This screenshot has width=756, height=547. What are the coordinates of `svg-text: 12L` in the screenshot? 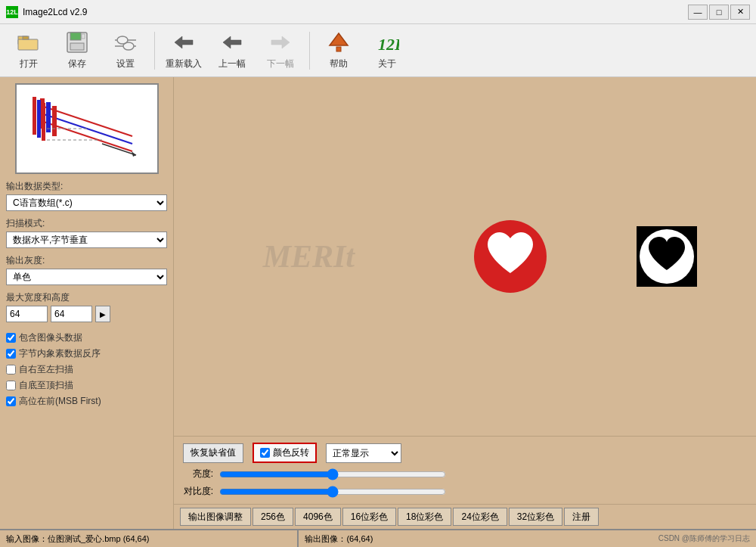 It's located at (389, 44).